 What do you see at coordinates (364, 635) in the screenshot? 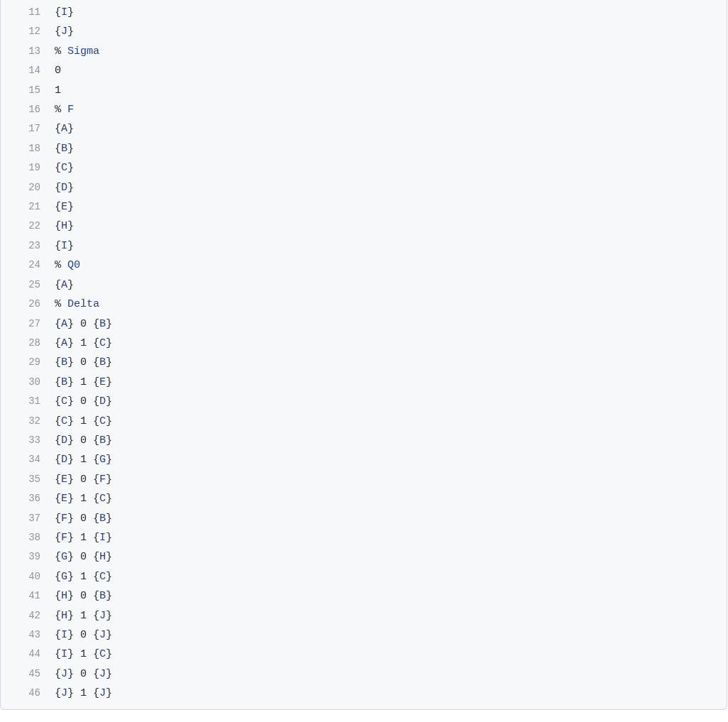
I see `code-line: 43{I} 0 {J}` at bounding box center [364, 635].